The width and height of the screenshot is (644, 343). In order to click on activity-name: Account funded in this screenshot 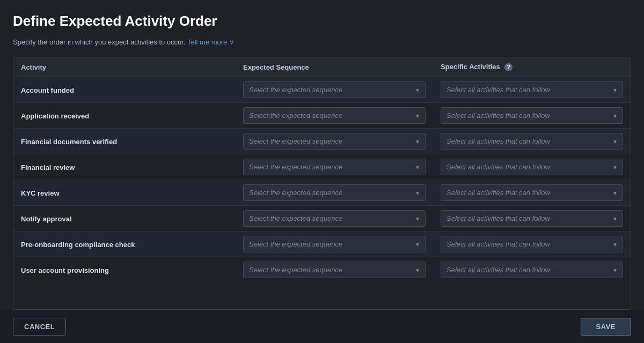, I will do `click(47, 90)`.